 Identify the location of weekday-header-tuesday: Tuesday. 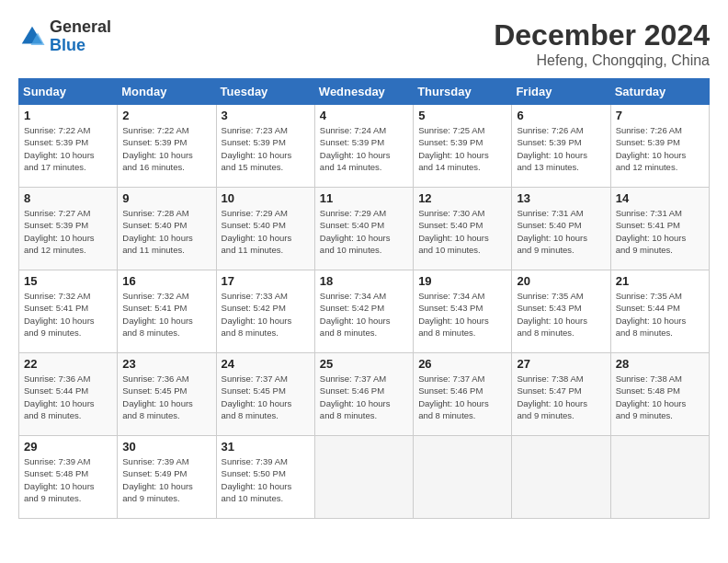
(265, 92).